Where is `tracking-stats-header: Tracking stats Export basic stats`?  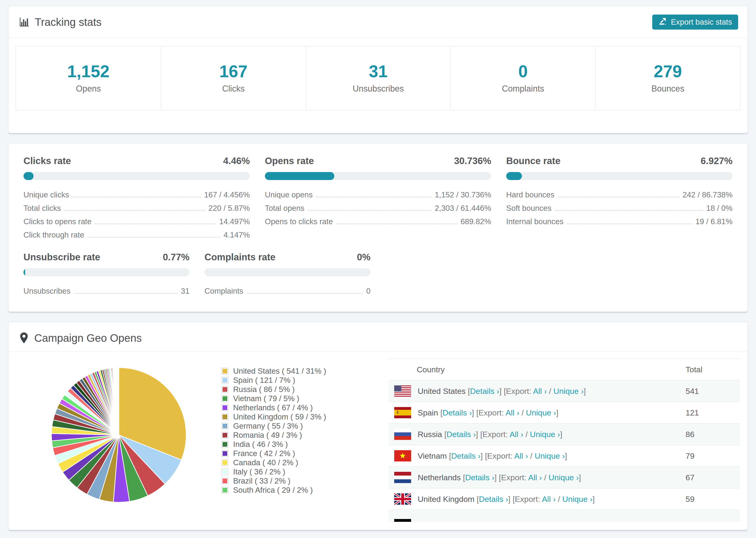 tracking-stats-header: Tracking stats Export basic stats is located at coordinates (378, 22).